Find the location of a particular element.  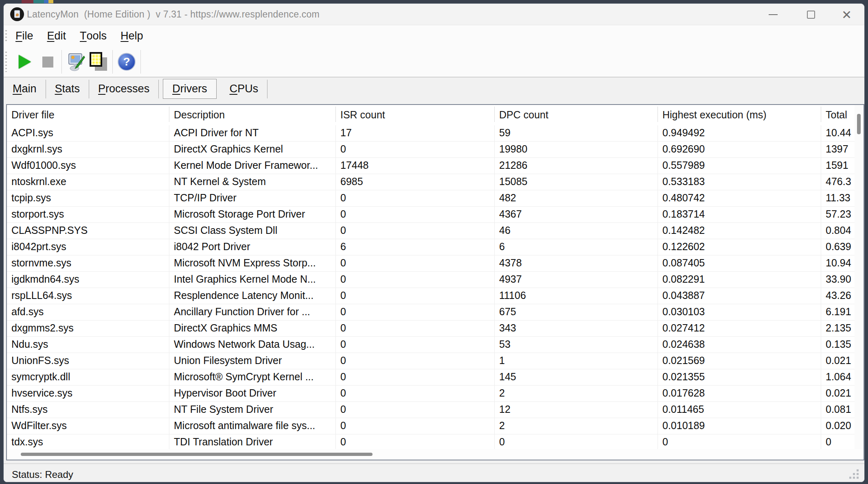

tab-stats: Stats is located at coordinates (68, 89).